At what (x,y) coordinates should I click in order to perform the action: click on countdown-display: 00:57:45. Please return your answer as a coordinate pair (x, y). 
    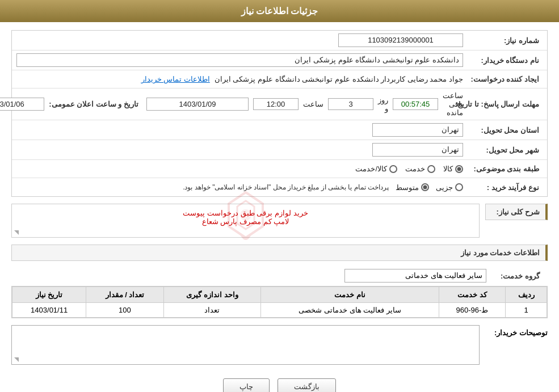
    Looking at the image, I should click on (415, 104).